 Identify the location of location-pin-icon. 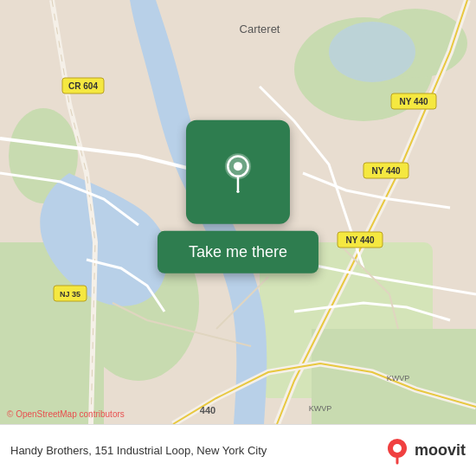
(238, 172).